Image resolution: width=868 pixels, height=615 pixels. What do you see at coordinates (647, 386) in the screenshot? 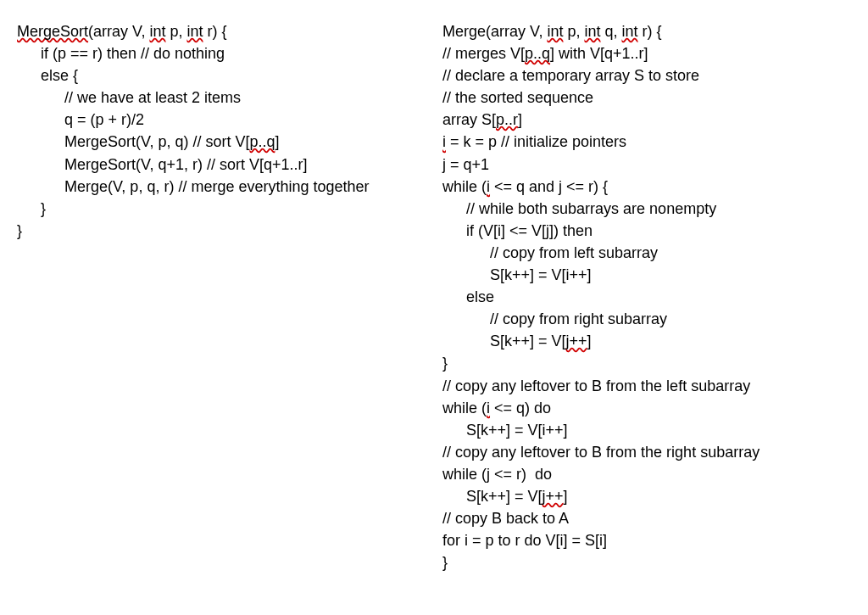
I see `code-line: // copy any leftover to B from the left …` at bounding box center [647, 386].